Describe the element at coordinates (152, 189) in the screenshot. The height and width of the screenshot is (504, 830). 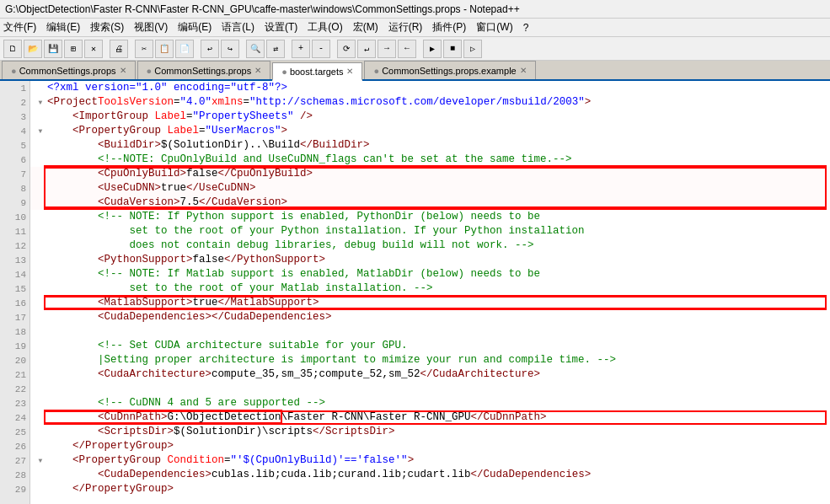
I see `line-8-content: <UseCuDNN>true</UseCuDNN>` at that location.